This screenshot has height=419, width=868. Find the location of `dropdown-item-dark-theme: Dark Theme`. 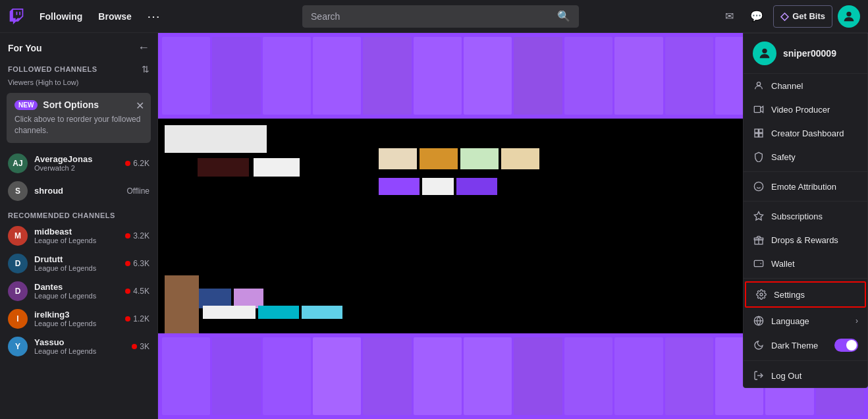

dropdown-item-dark-theme: Dark Theme is located at coordinates (805, 345).